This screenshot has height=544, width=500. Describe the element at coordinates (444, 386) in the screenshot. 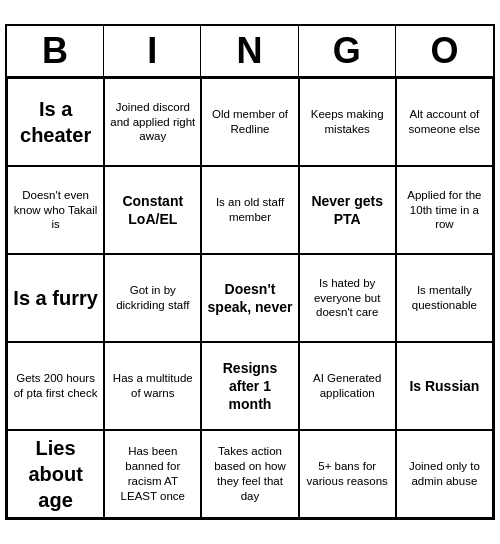

I see `bingo-cell-19: Is Russian` at that location.